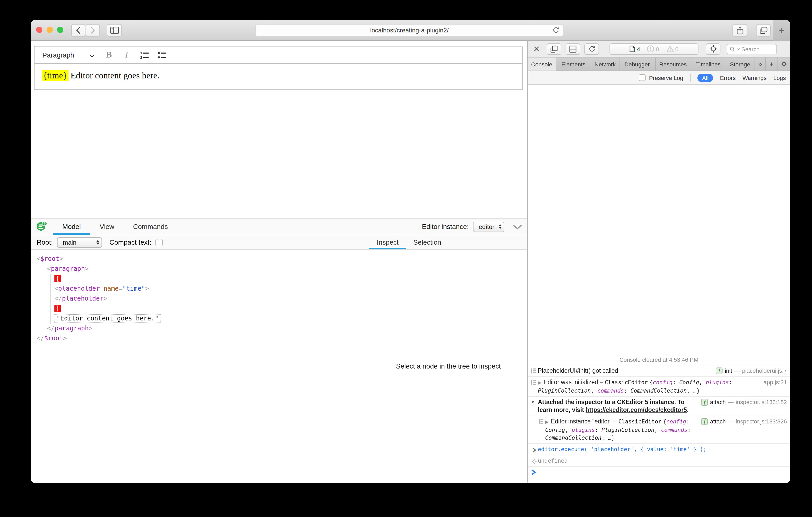  Describe the element at coordinates (761, 402) in the screenshot. I see `source-location-link: inspector.js:133:182` at that location.